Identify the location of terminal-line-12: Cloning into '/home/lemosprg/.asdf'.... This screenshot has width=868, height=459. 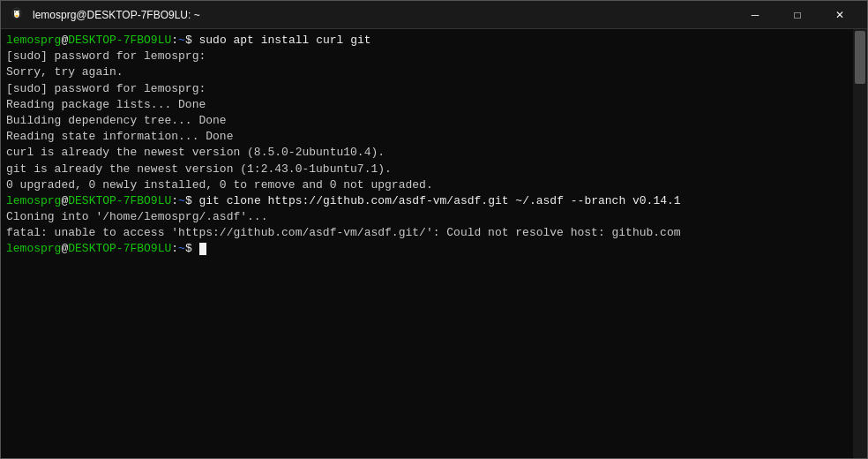
(426, 217).